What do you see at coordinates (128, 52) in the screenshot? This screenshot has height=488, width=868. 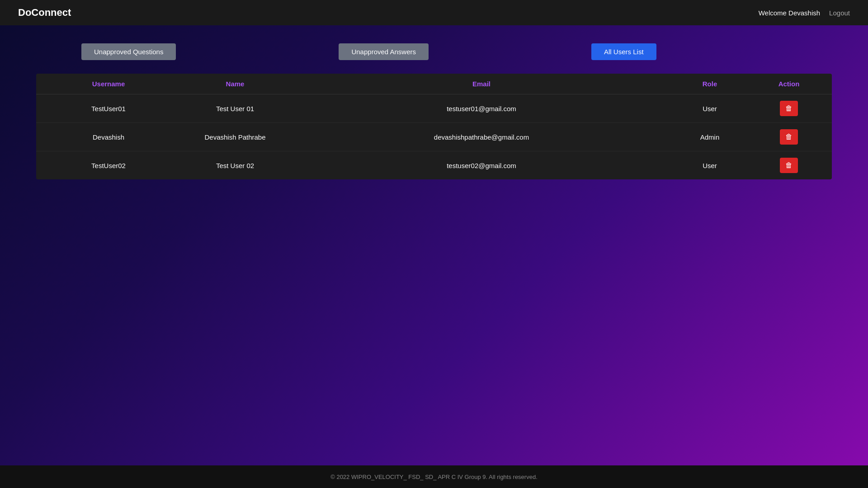 I see `unapproved-questions-button: Unapproved Questions` at bounding box center [128, 52].